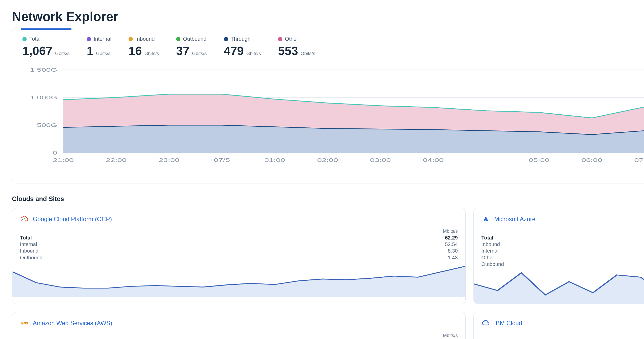 The image size is (644, 339). I want to click on tab-label: Outbound, so click(195, 39).